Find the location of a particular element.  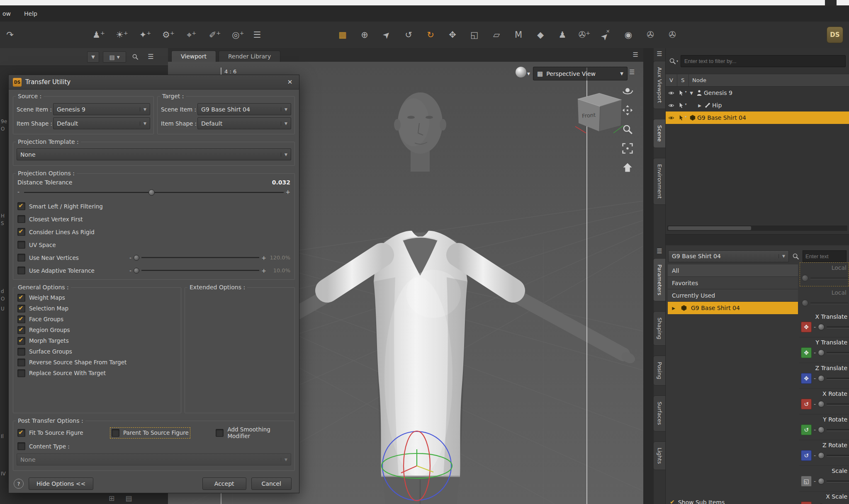

expand-icon: ▶ is located at coordinates (700, 105).